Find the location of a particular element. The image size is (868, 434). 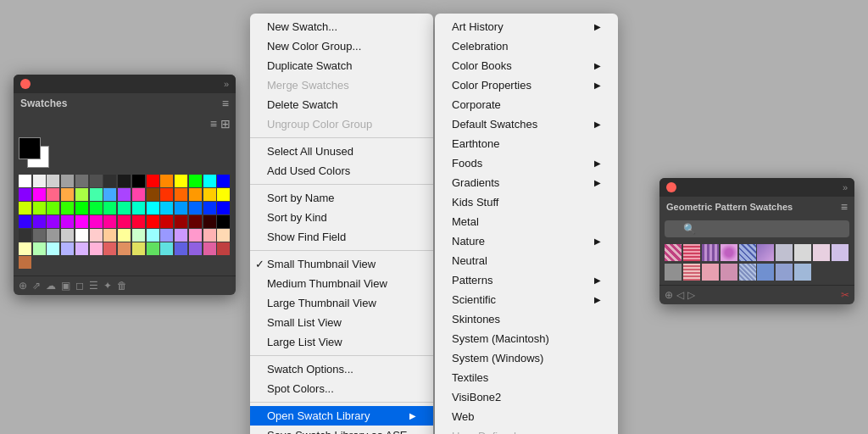

menu-item: Metal is located at coordinates (526, 222).